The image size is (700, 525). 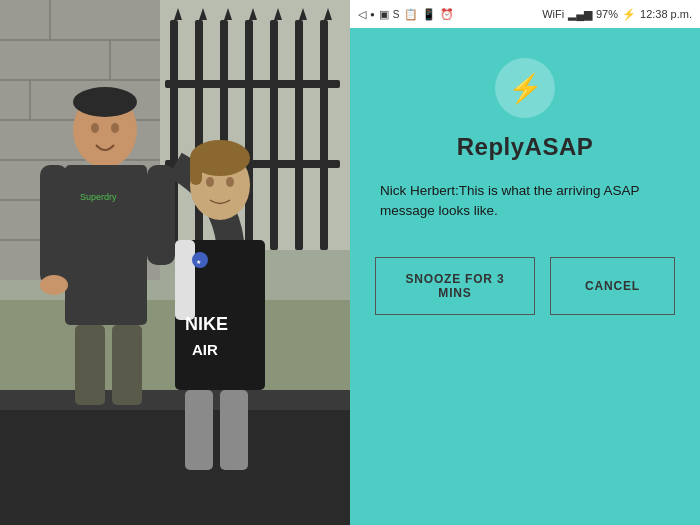 What do you see at coordinates (362, 14) in the screenshot?
I see `back-icon: ◁` at bounding box center [362, 14].